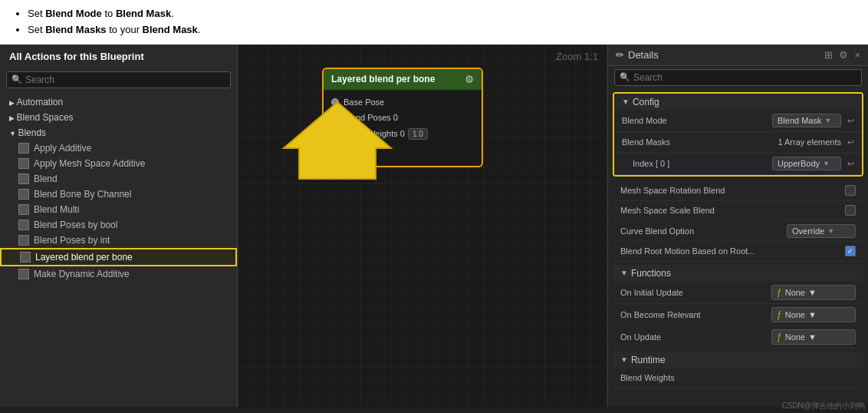 The image size is (868, 413). What do you see at coordinates (118, 179) in the screenshot?
I see `list-item: Blend` at bounding box center [118, 179].